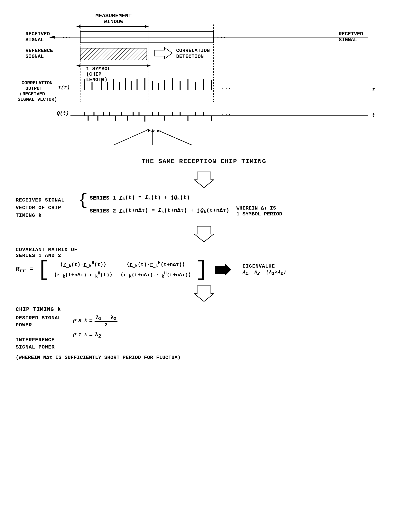  Describe the element at coordinates (32, 94) in the screenshot. I see `corr-out-3: (RECEIVED` at that location.